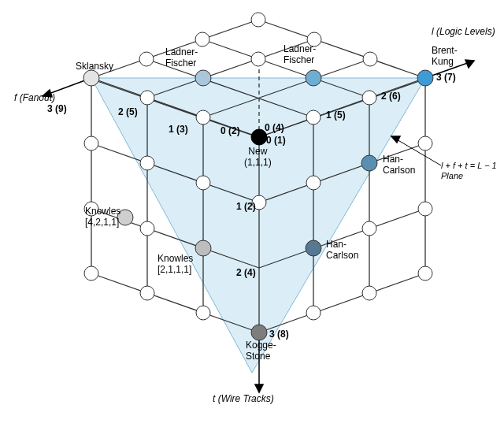  What do you see at coordinates (335, 116) in the screenshot?
I see `l1: 1 (5)` at bounding box center [335, 116].